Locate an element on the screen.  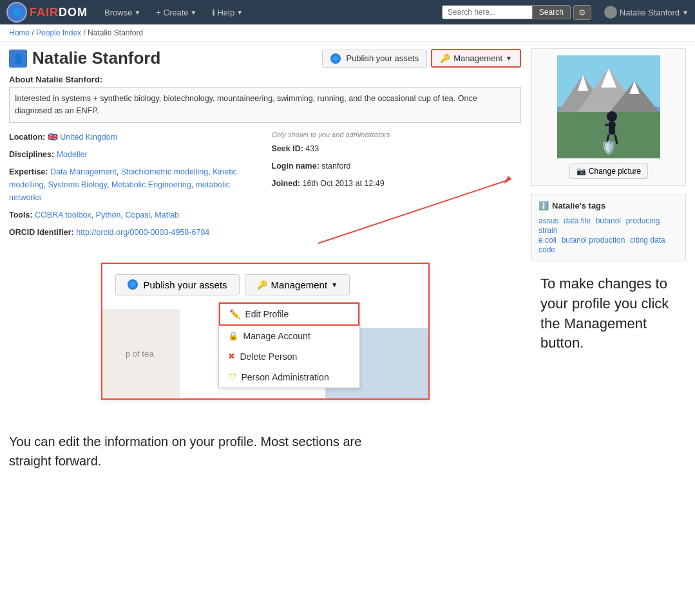
disciplines-label: Disciplines: is located at coordinates (32, 154).